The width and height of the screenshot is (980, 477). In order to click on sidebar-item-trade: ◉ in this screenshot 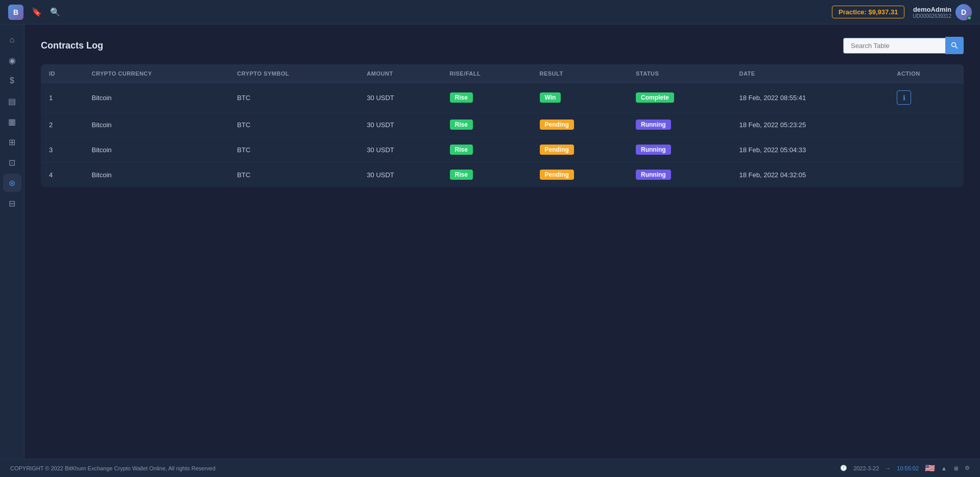, I will do `click(12, 60)`.